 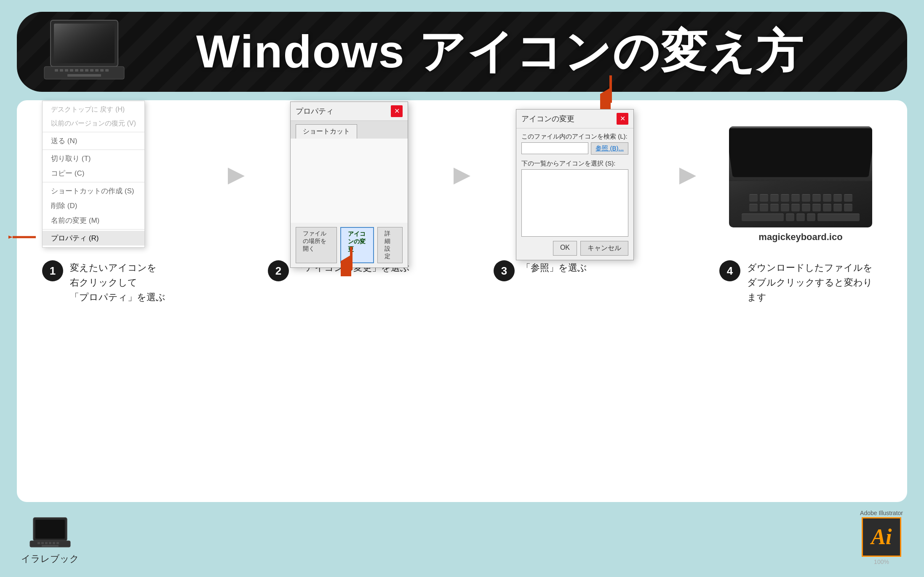 What do you see at coordinates (315, 111) in the screenshot?
I see `dialog-title-text: プロパティ` at bounding box center [315, 111].